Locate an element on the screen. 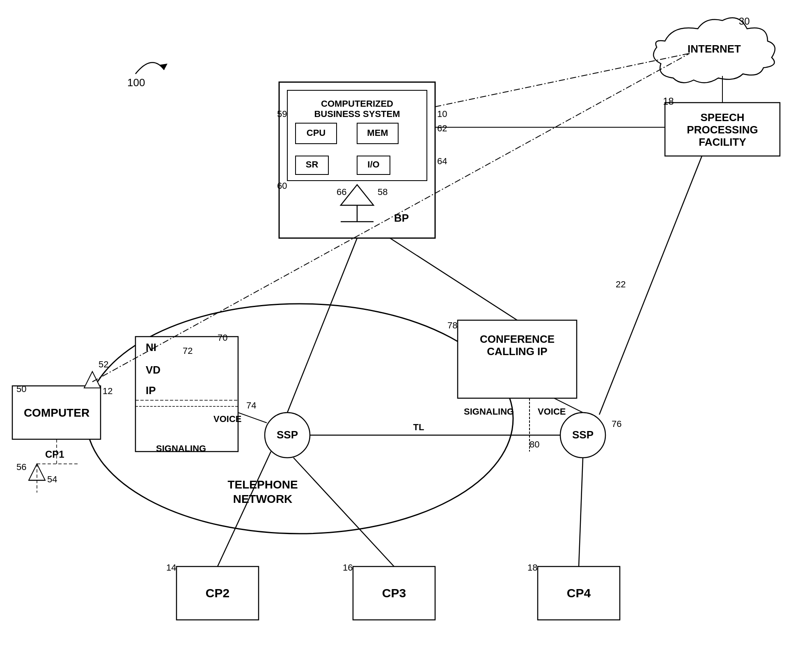 This screenshot has width=800, height=672. mem-text: MEM is located at coordinates (378, 133).